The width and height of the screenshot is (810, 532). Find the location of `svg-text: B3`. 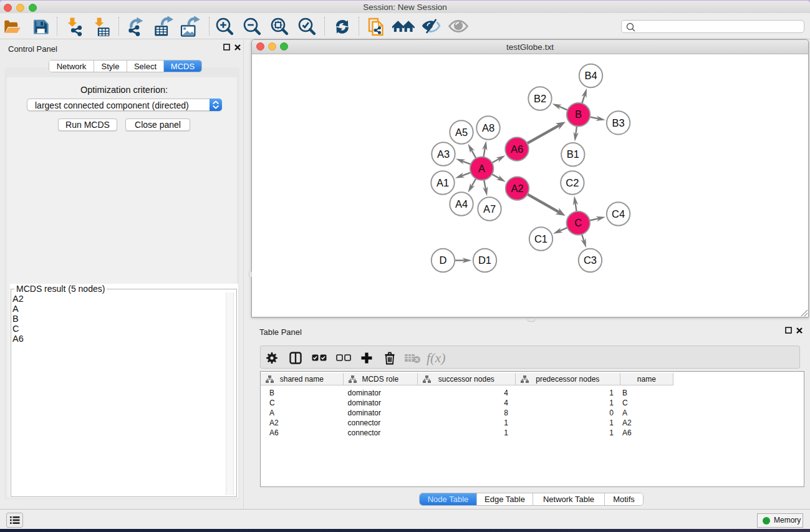

svg-text: B3 is located at coordinates (619, 123).